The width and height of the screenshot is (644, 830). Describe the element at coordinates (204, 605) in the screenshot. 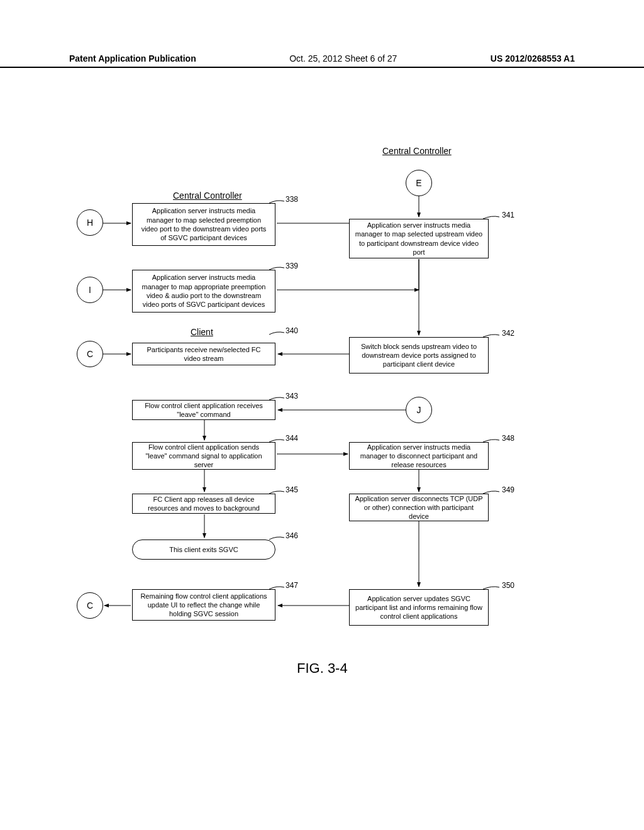

I see `box-347: Remaining flow control client applicatio…` at that location.